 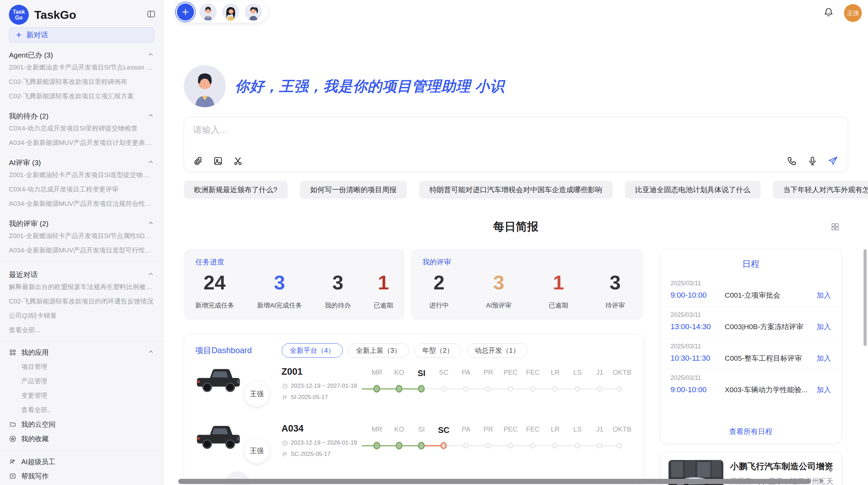 What do you see at coordinates (792, 161) in the screenshot?
I see `phone-icon` at bounding box center [792, 161].